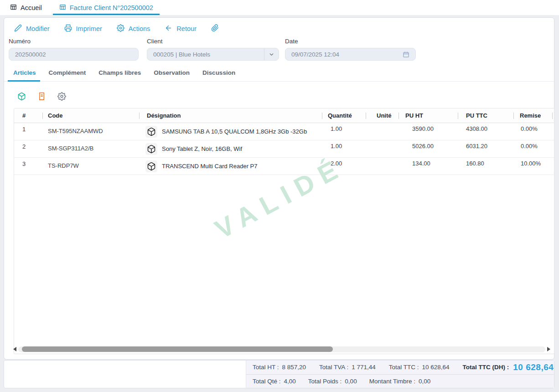  Describe the element at coordinates (213, 54) in the screenshot. I see `client-select: 000205 | Blue Hotels` at that location.